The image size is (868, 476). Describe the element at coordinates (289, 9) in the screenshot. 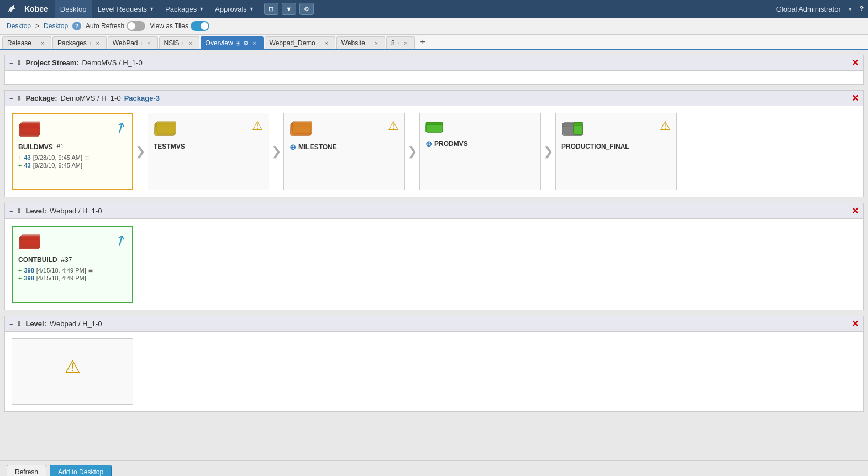

I see `nav-dropdown-icon: ▼` at that location.